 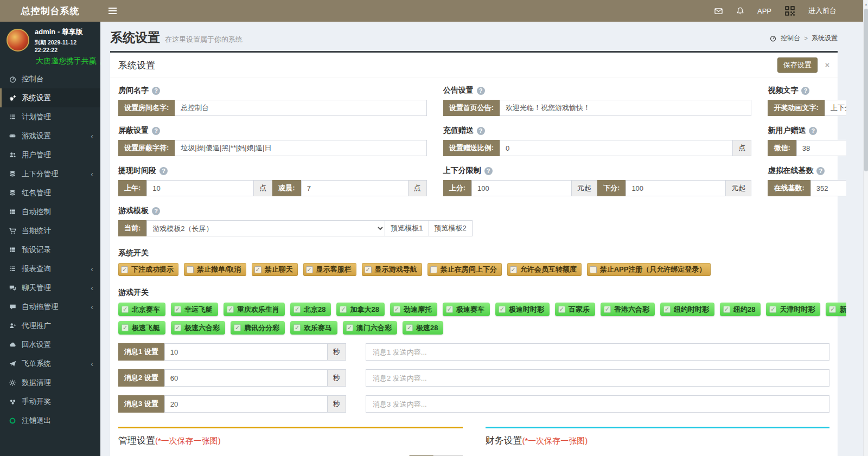 What do you see at coordinates (50, 363) in the screenshot?
I see `sidebar-item-flying-order-system: 飞单系统` at bounding box center [50, 363].